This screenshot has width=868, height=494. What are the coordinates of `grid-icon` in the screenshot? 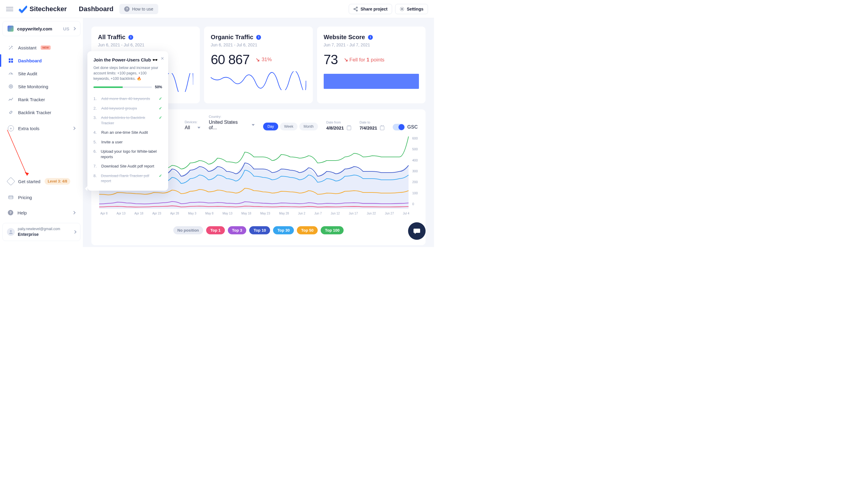 It's located at (11, 60).